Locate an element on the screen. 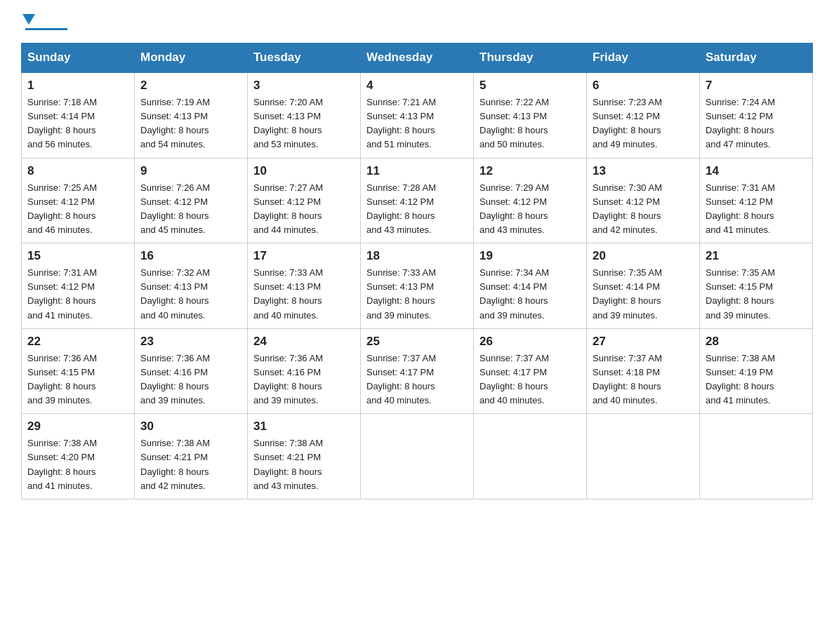 The height and width of the screenshot is (644, 834). calendar-day: 31 Sunrise: 7:38 AM Sunset: 4:21 PM Dayl… is located at coordinates (305, 457).